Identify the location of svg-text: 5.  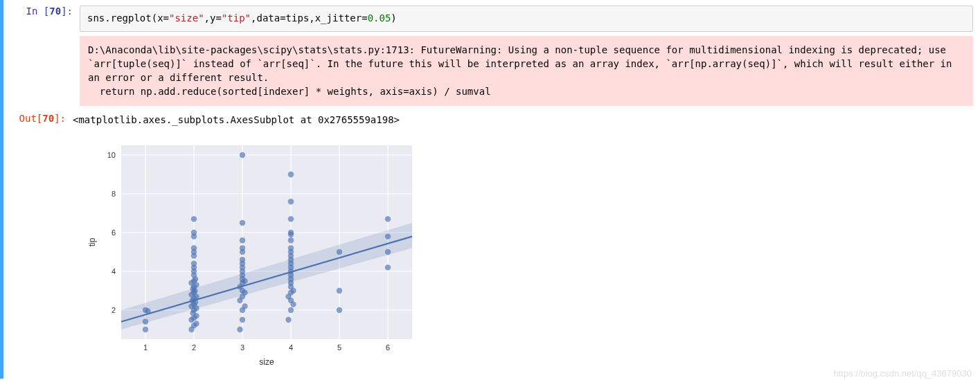
(339, 347).